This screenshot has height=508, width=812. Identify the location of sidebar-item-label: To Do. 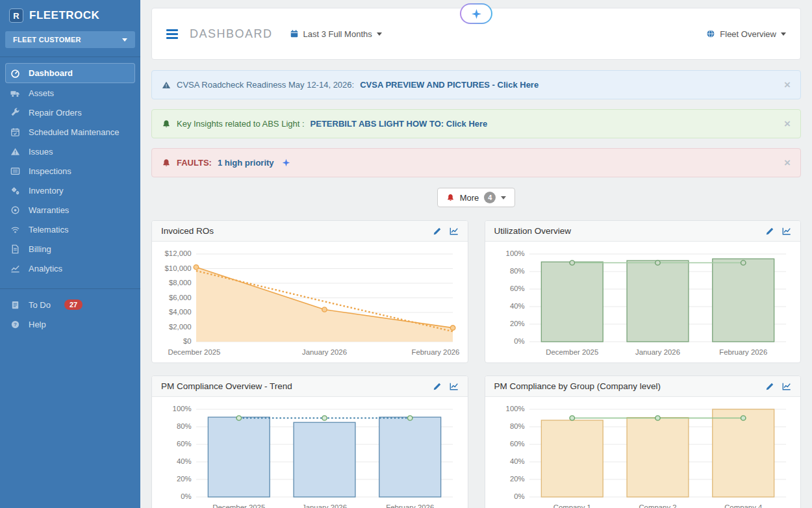
(40, 305).